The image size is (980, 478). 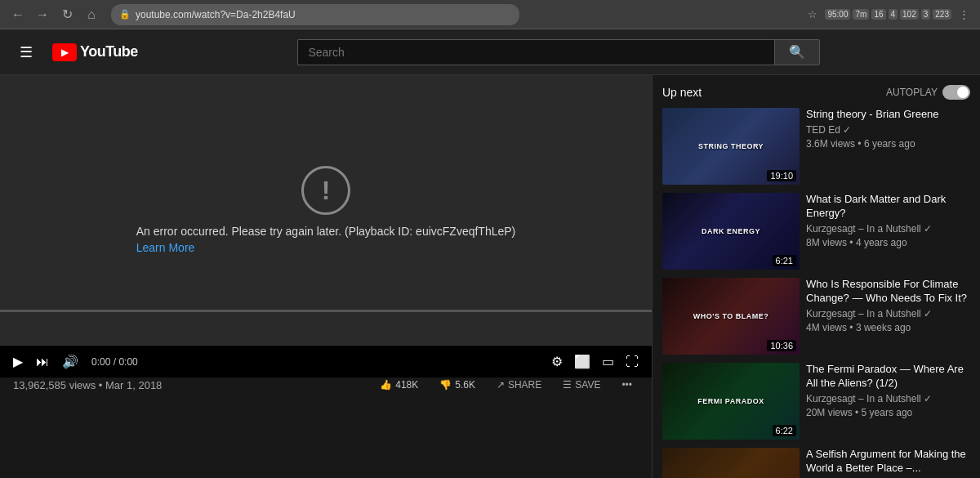 What do you see at coordinates (632, 362) in the screenshot?
I see `fullscreen-button: ⛶` at bounding box center [632, 362].